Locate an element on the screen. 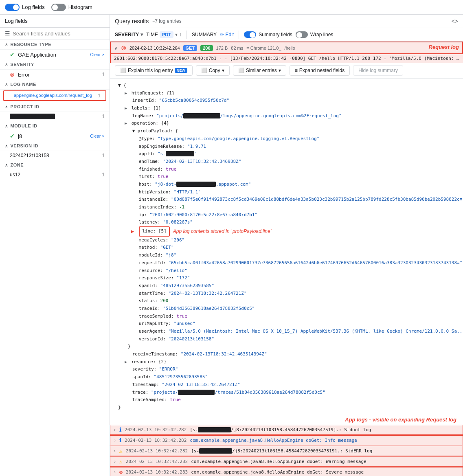  log-count: ~7 log entries is located at coordinates (167, 21).